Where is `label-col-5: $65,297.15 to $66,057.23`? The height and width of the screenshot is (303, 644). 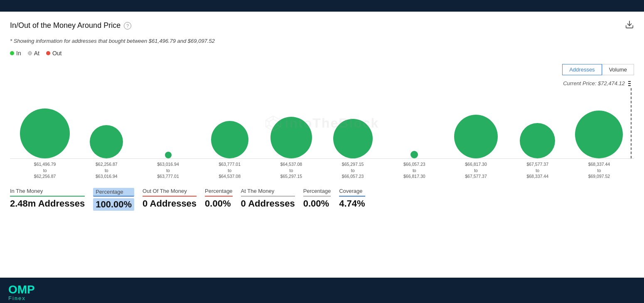
label-col-5: $65,297.15 to $66,057.23 is located at coordinates (353, 170).